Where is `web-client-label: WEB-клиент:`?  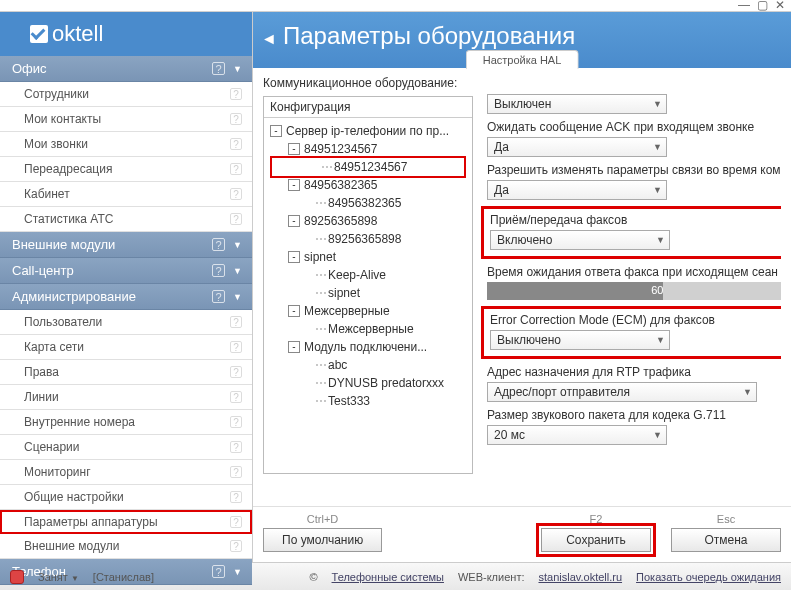 web-client-label: WEB-клиент: is located at coordinates (492, 577).